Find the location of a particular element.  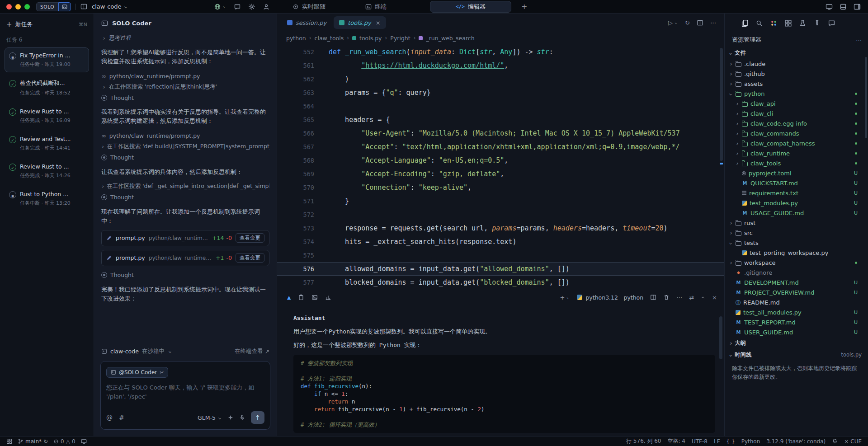

sandbox-mode-label: 在沙箱中 is located at coordinates (153, 352).